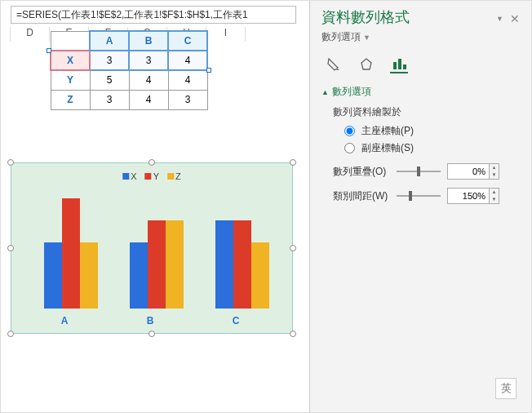 This screenshot has height=413, width=532. What do you see at coordinates (152, 176) in the screenshot?
I see `chart-legend: X Y Z` at bounding box center [152, 176].